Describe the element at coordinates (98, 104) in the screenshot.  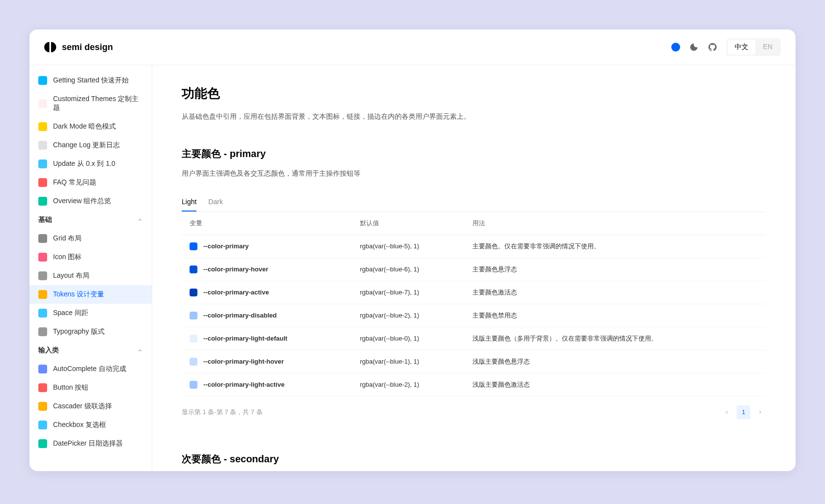
I see `nav-label: Customized Themes 定制主题` at that location.